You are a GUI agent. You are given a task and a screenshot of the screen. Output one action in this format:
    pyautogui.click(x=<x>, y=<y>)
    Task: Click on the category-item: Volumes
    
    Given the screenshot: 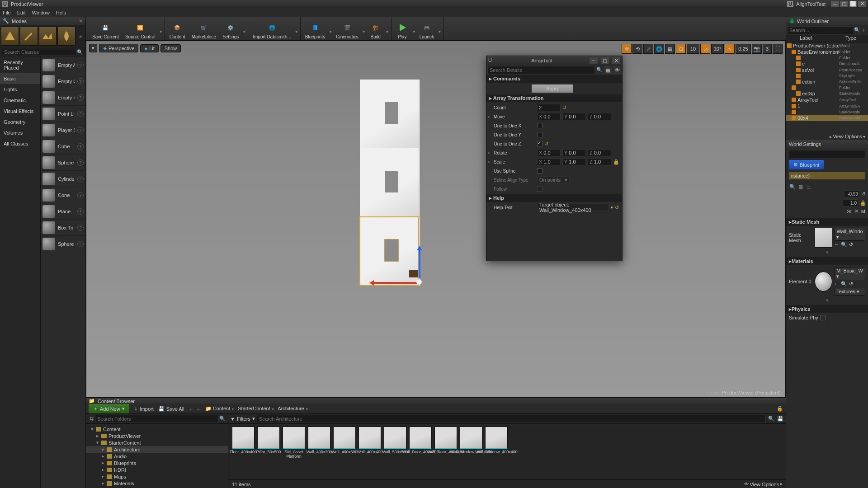 What is the action you would take?
    pyautogui.click(x=20, y=133)
    